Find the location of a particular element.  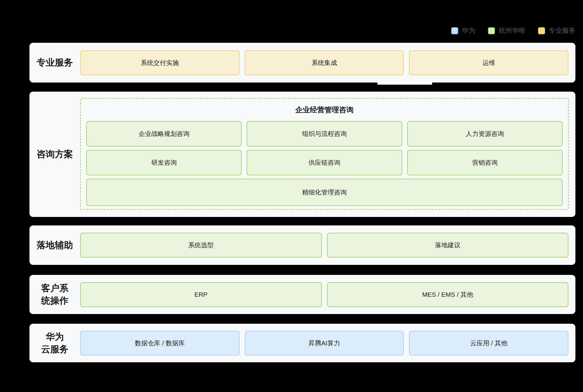

section-label-line: 云服务 is located at coordinates (55, 350).